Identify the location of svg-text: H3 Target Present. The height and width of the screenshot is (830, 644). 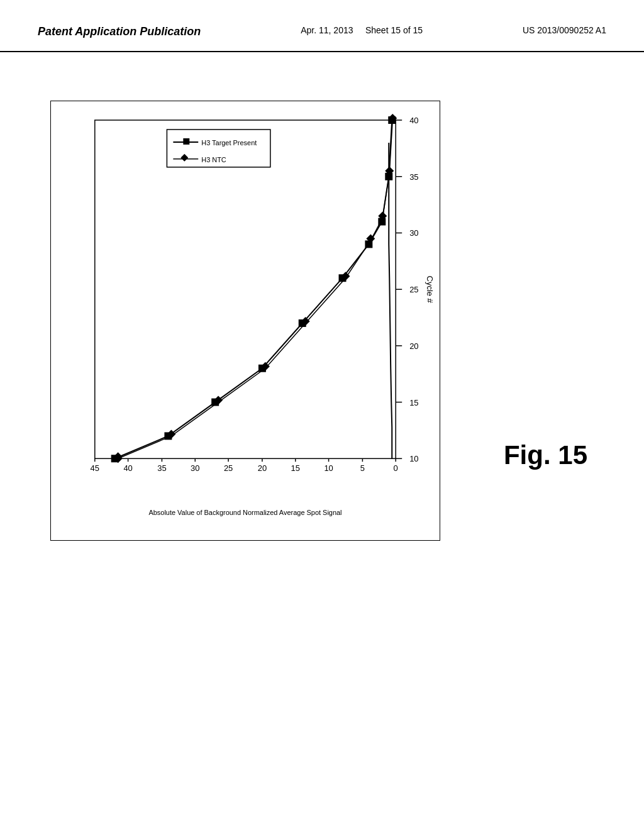
(229, 143).